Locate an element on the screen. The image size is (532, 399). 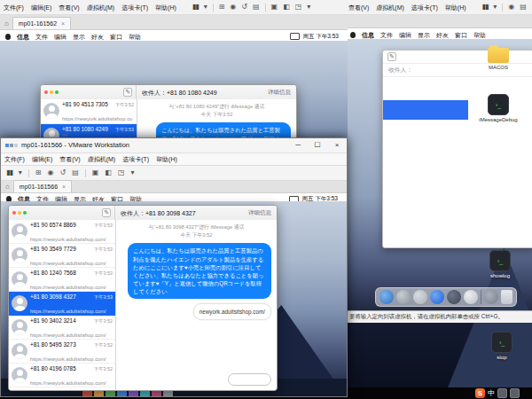
desktop-icon-stop: ›_ stop is located at coordinates (502, 346).